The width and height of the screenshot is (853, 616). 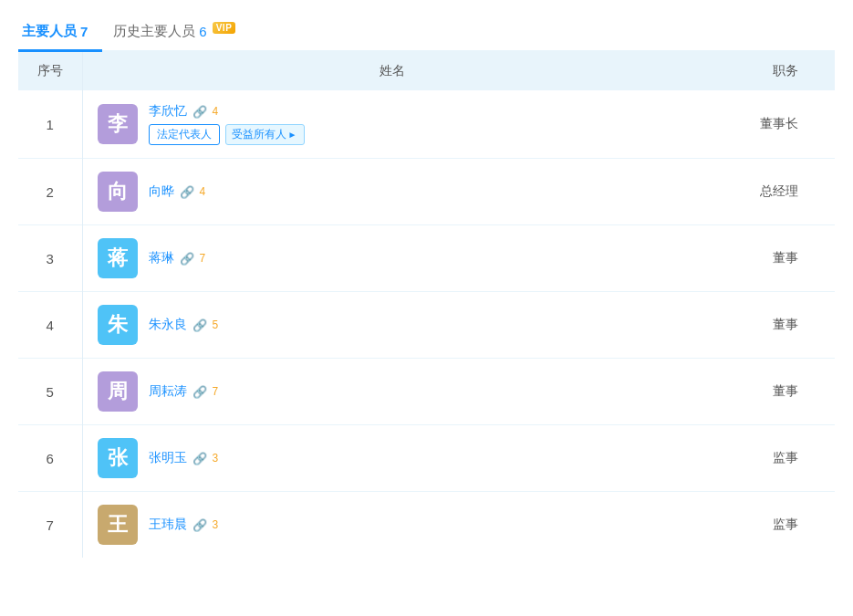 What do you see at coordinates (118, 525) in the screenshot?
I see `avatar: 王` at bounding box center [118, 525].